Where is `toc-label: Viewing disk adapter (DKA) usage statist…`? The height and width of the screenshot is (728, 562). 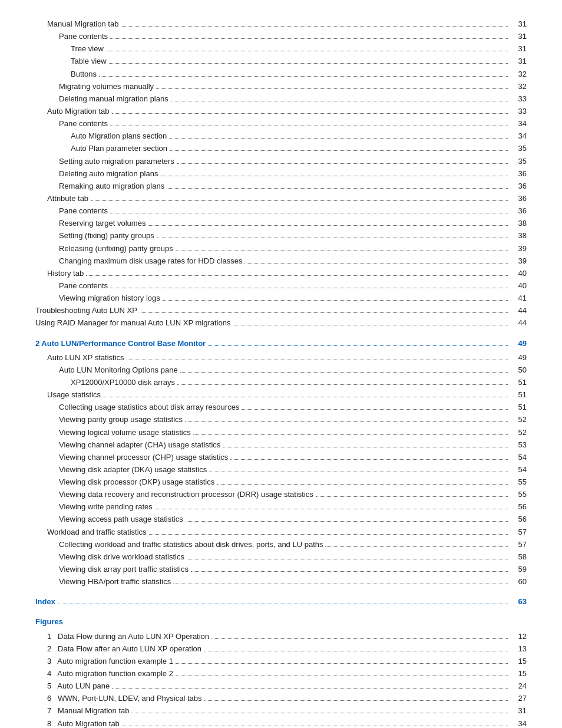 toc-label: Viewing disk adapter (DKA) usage statist… is located at coordinates (121, 470).